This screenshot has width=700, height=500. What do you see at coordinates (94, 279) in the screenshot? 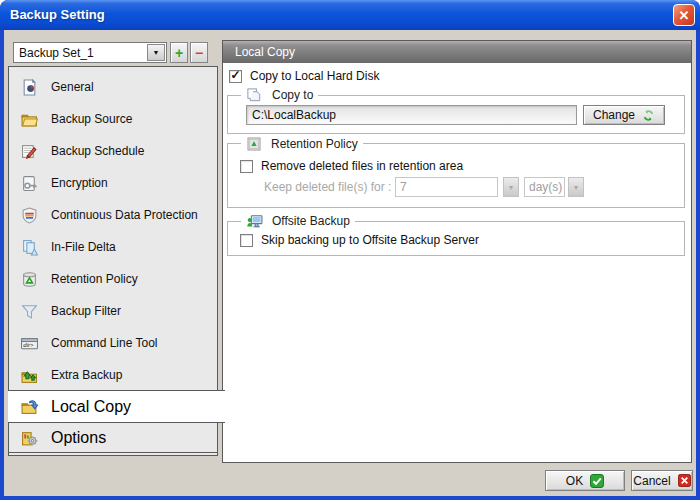
I see `sidebar-item-label: Retention Policy` at bounding box center [94, 279].